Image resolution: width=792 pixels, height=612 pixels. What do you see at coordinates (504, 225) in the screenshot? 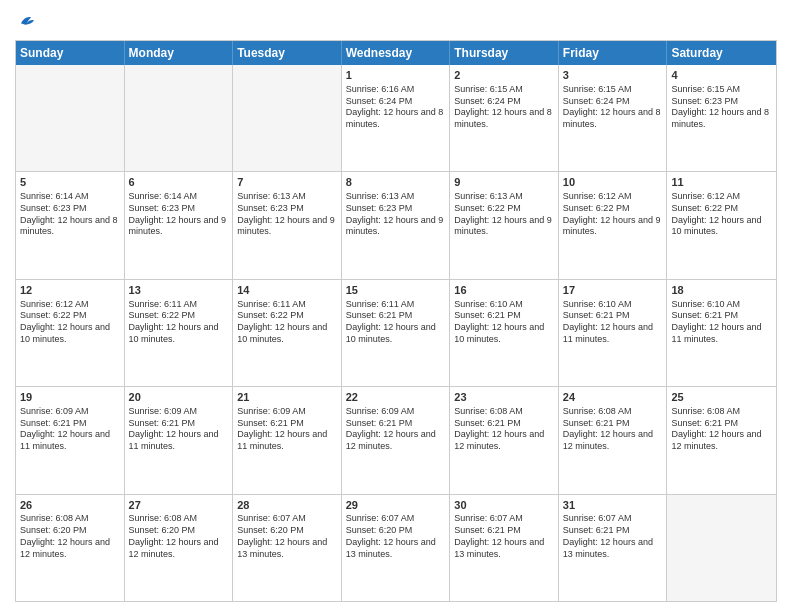
I see `day-cell: 9Sunrise: 6:13 AMSunset: 6:22 PMDaylight…` at bounding box center [504, 225].